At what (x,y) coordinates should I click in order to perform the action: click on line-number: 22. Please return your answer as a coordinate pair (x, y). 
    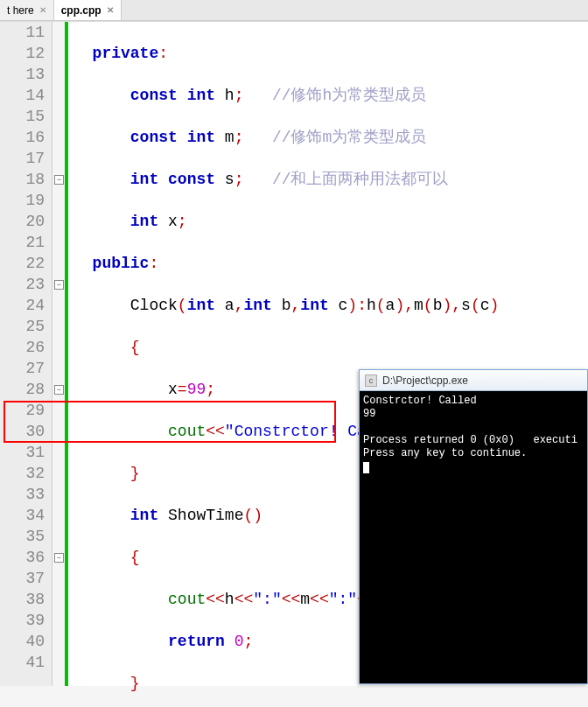
    Looking at the image, I should click on (23, 263).